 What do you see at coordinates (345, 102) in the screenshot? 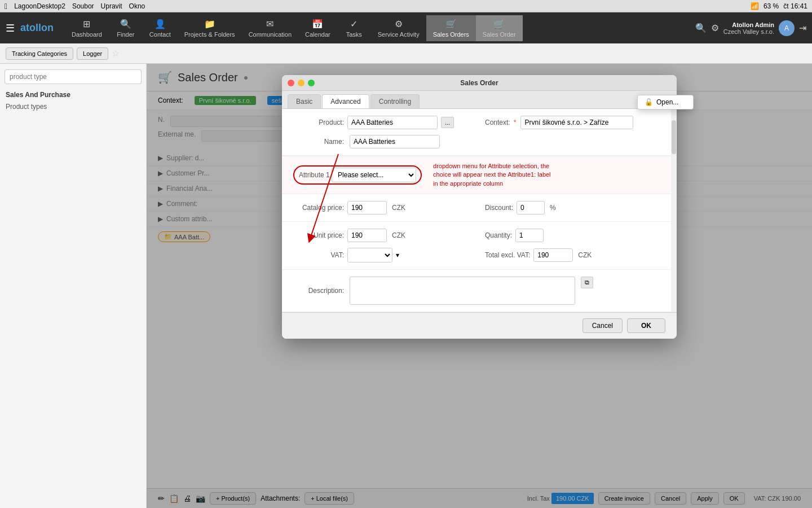
I see `tab-advanced: Advanced` at bounding box center [345, 102].